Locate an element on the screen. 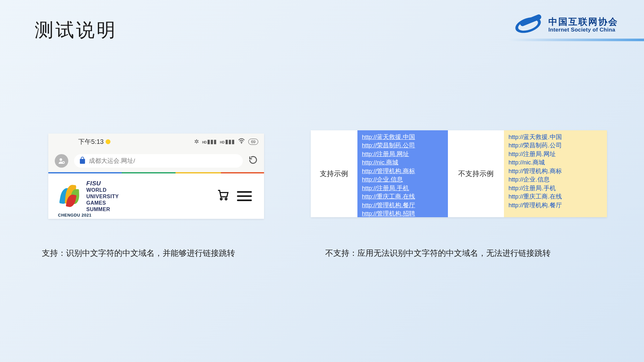 Image resolution: width=644 pixels, height=362 pixels. menu-icon is located at coordinates (244, 196).